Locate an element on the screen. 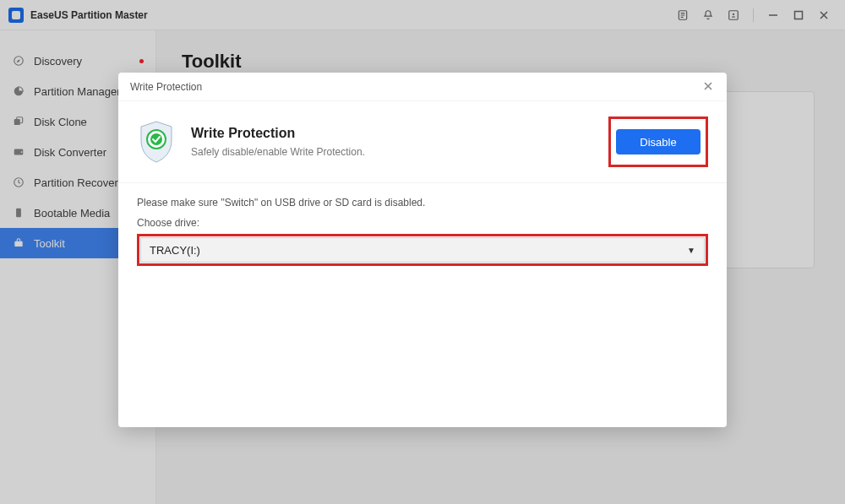 This screenshot has width=845, height=504. hero-text: Write Protection Safely disable/enable W… is located at coordinates (278, 142).